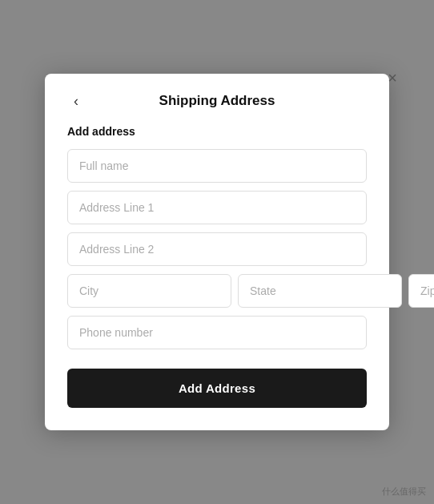  I want to click on zip-input, so click(421, 291).